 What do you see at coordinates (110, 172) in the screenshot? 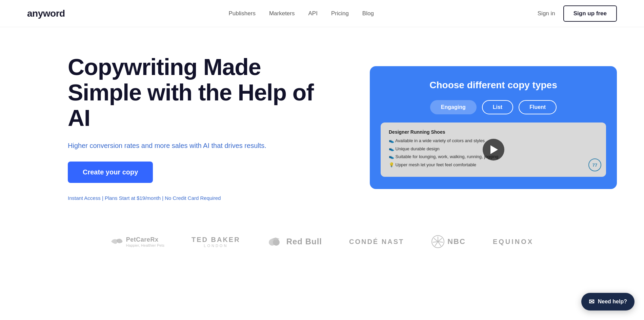
I see `hero-cta-button: Create your copy` at bounding box center [110, 172].